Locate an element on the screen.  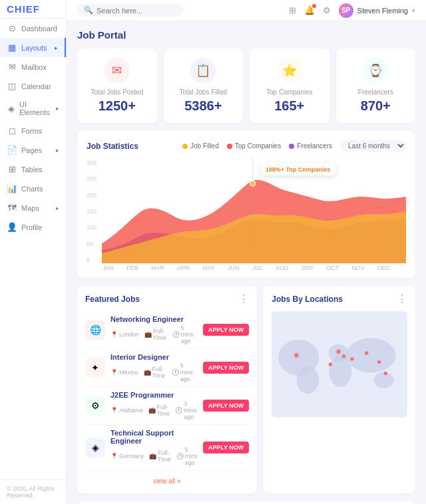
job-title-1: Interior Designer is located at coordinates (154, 357).